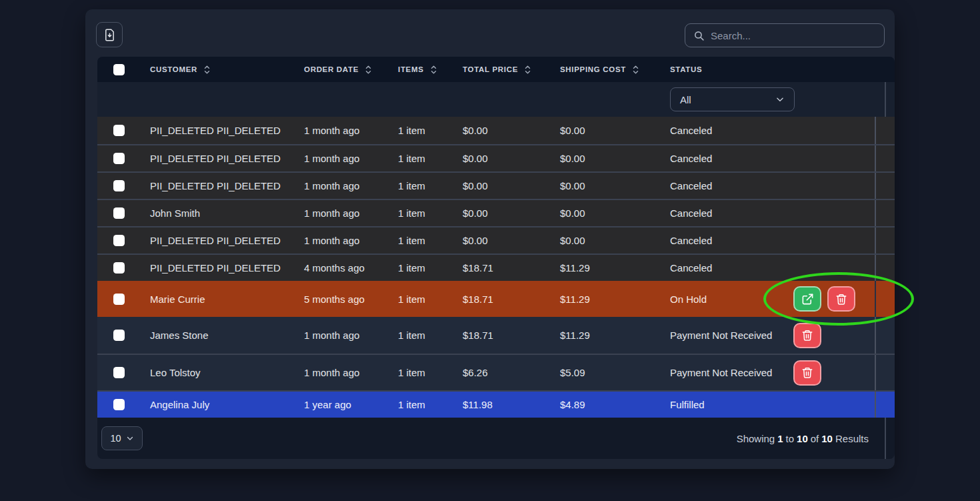  I want to click on header-shipping-cost: SHIPPING COST, so click(605, 69).